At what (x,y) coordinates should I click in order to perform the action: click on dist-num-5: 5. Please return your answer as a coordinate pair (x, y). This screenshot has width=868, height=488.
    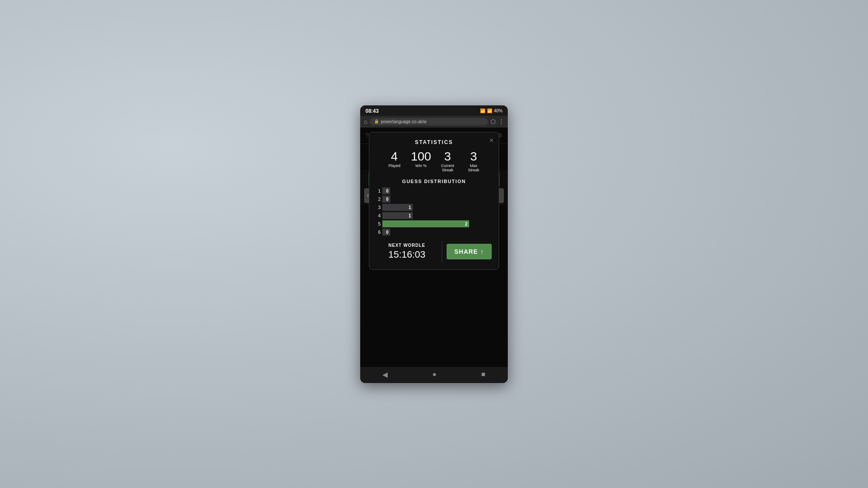
    Looking at the image, I should click on (378, 224).